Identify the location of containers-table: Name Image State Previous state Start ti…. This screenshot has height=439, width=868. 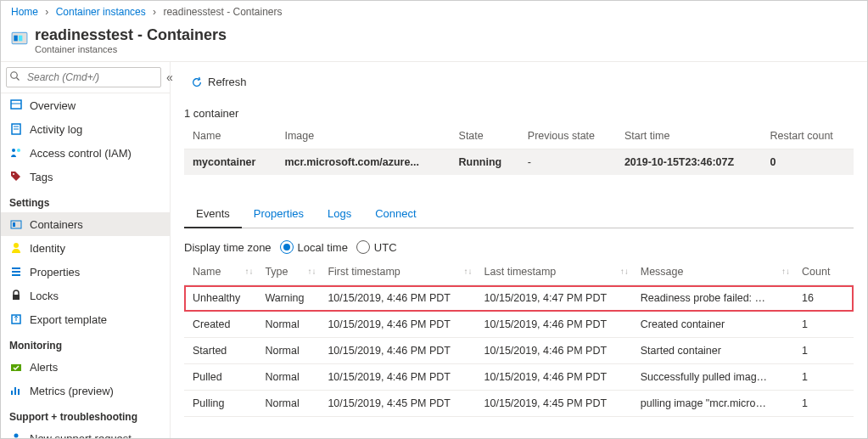
(519, 149).